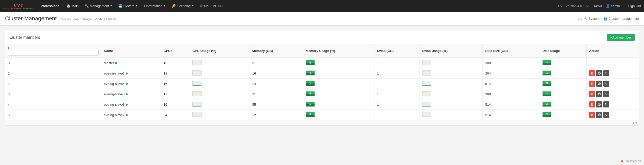 The height and width of the screenshot is (165, 644). What do you see at coordinates (212, 6) in the screenshot?
I see `nav-copyright: ©2021 EVE-NG` at bounding box center [212, 6].